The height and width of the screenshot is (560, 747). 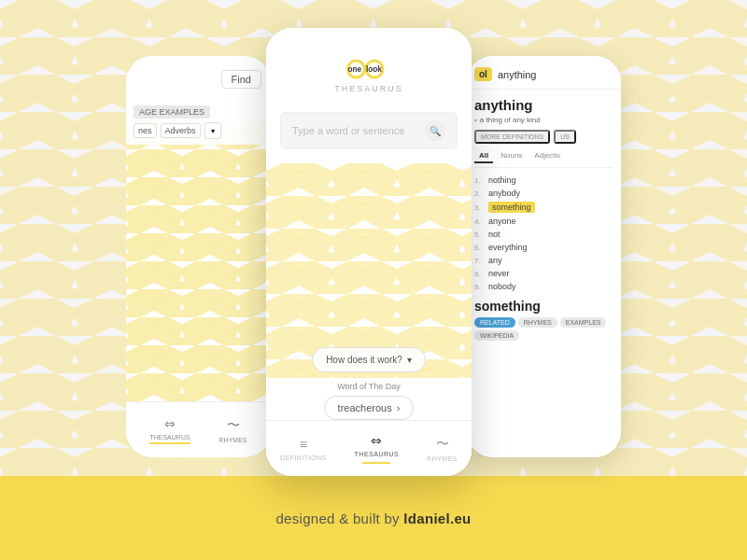 What do you see at coordinates (365, 408) in the screenshot?
I see `word-of-day-text: treacherous` at bounding box center [365, 408].